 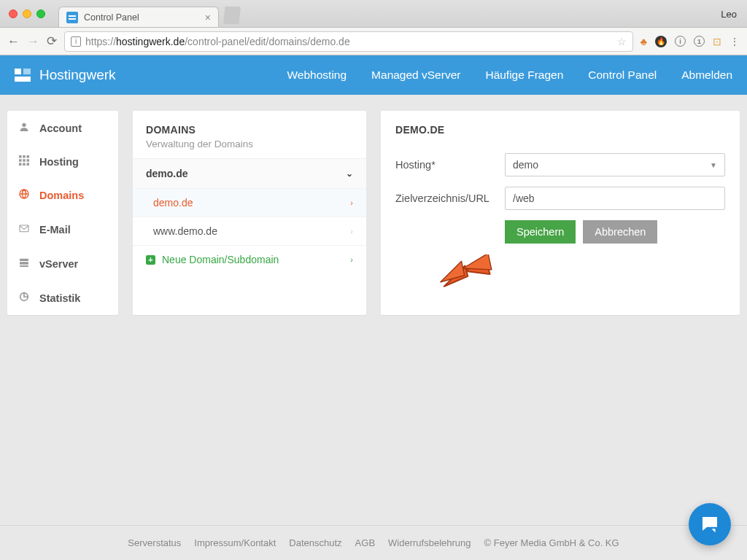 I want to click on nav-faq: Häufige Fragen, so click(x=524, y=75).